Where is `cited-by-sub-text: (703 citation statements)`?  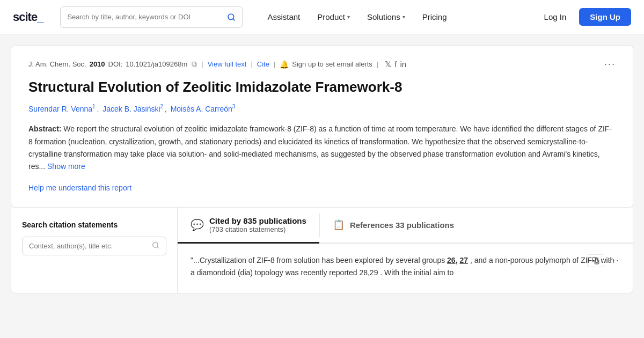
cited-by-sub-text: (703 citation statements) is located at coordinates (258, 230).